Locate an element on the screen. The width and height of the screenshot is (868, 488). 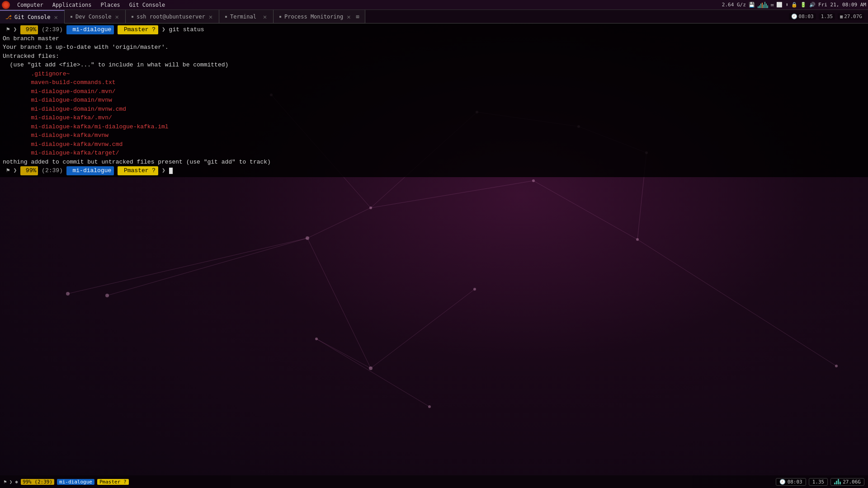
terminal-line: mi-dialogue-kafka/mi-dialogue-kafka.iml is located at coordinates (434, 127).